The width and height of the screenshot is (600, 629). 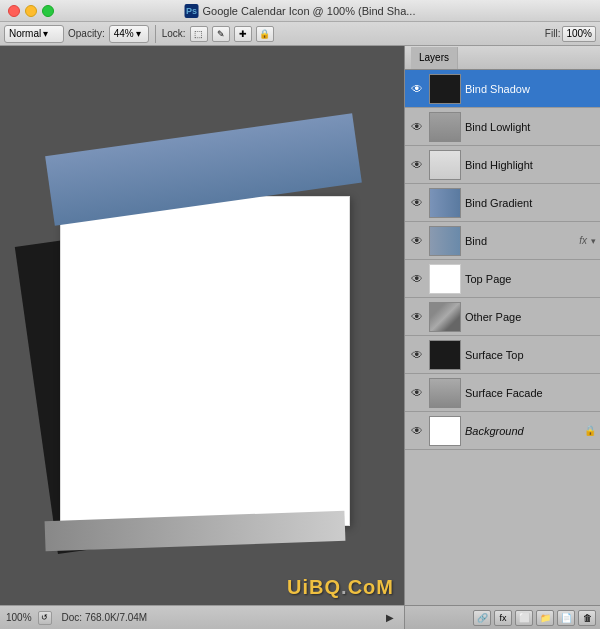 What do you see at coordinates (530, 355) in the screenshot?
I see `layer-name: Surface Top` at bounding box center [530, 355].